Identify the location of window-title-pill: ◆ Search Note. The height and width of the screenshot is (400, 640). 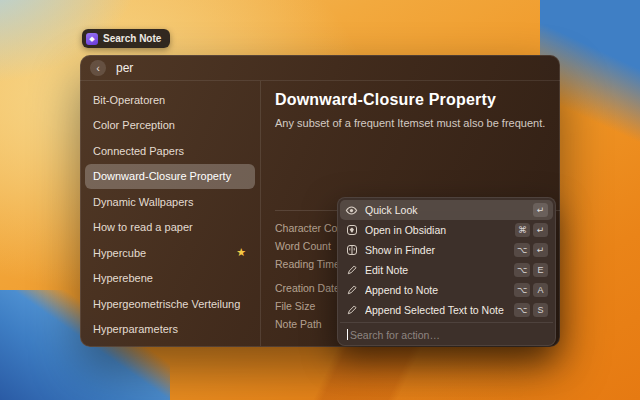
(126, 38).